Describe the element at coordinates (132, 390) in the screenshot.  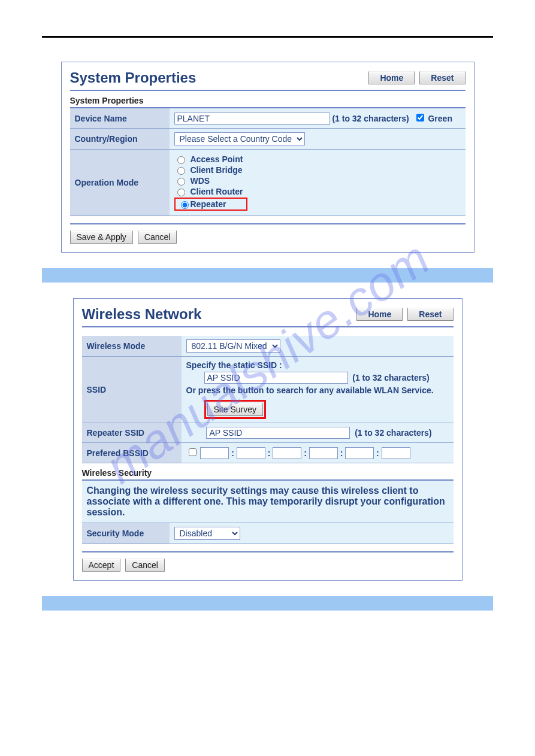
I see `ssid-label: SSID` at that location.